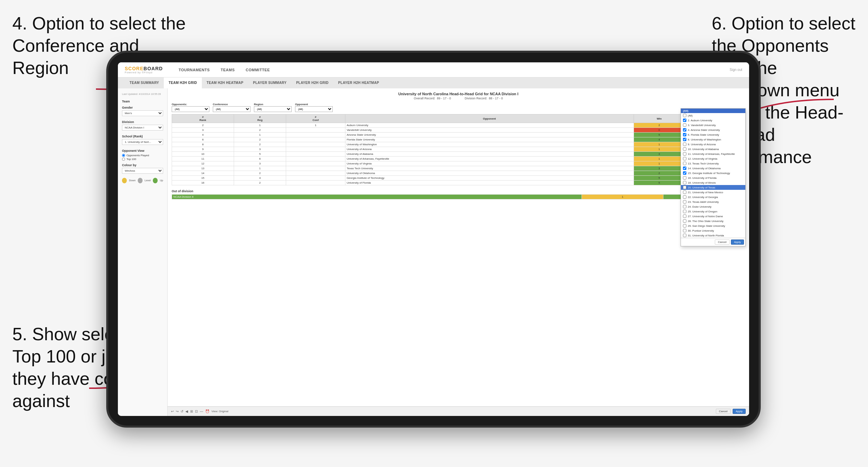  What do you see at coordinates (232, 108) in the screenshot?
I see `conference-filter: Conference (All)` at bounding box center [232, 108].